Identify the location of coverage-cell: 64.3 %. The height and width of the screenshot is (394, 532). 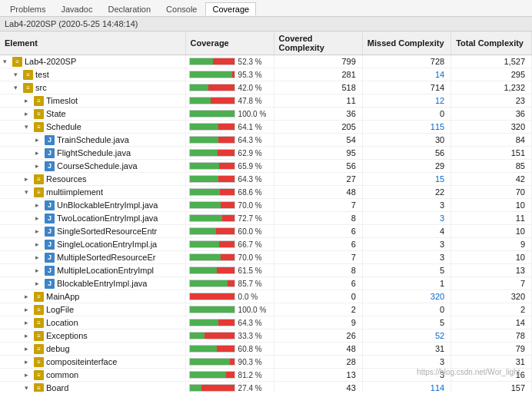
(229, 140).